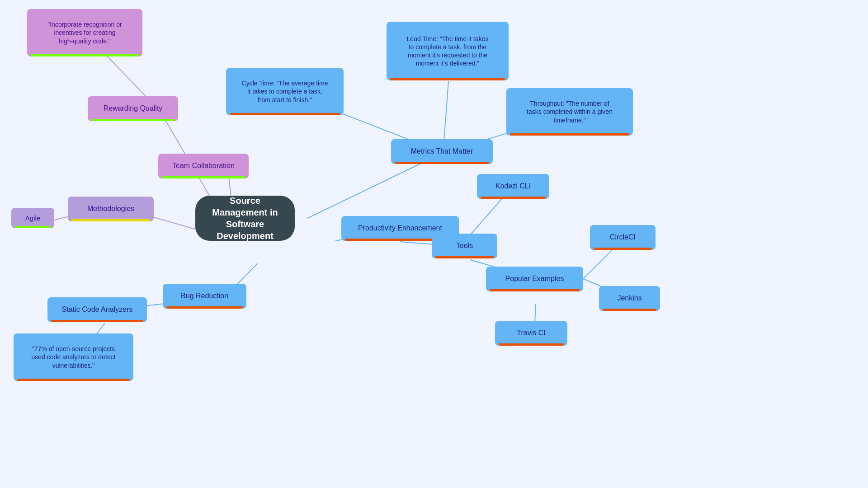 Image resolution: width=868 pixels, height=488 pixels. Describe the element at coordinates (133, 108) in the screenshot. I see `rewarding-quality-node: Rewarding Quality` at that location.